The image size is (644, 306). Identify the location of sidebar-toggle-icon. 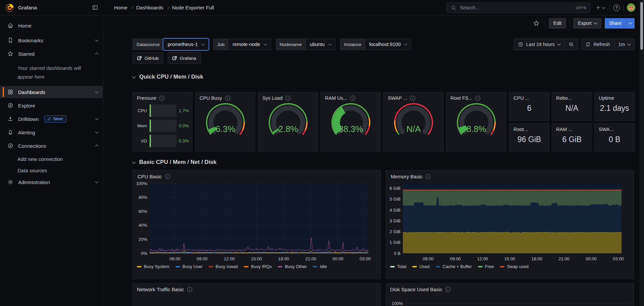
(95, 7).